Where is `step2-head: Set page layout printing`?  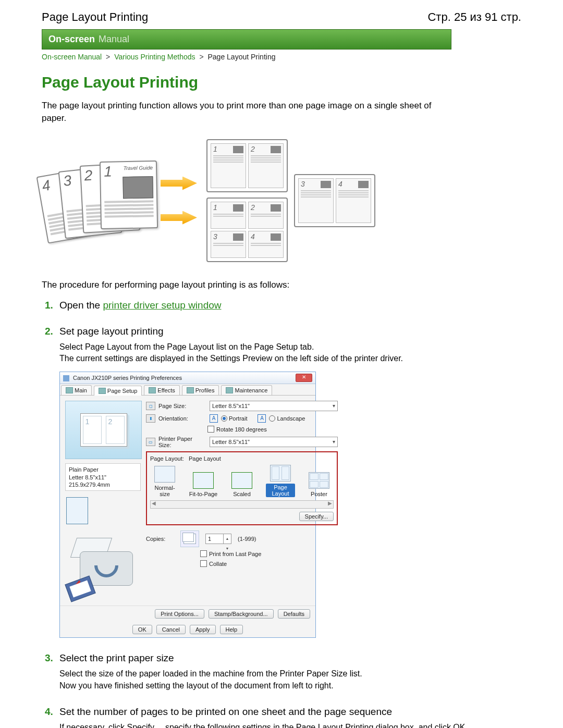
step2-head: Set page layout printing is located at coordinates (290, 331).